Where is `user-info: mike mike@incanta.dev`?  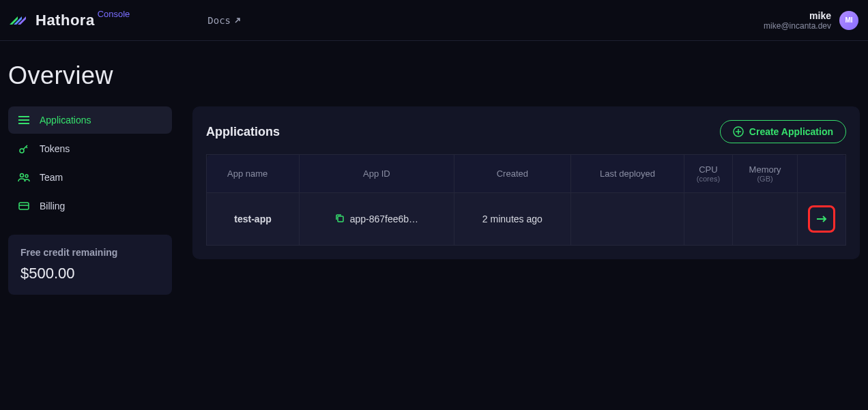 user-info: mike mike@incanta.dev is located at coordinates (797, 20).